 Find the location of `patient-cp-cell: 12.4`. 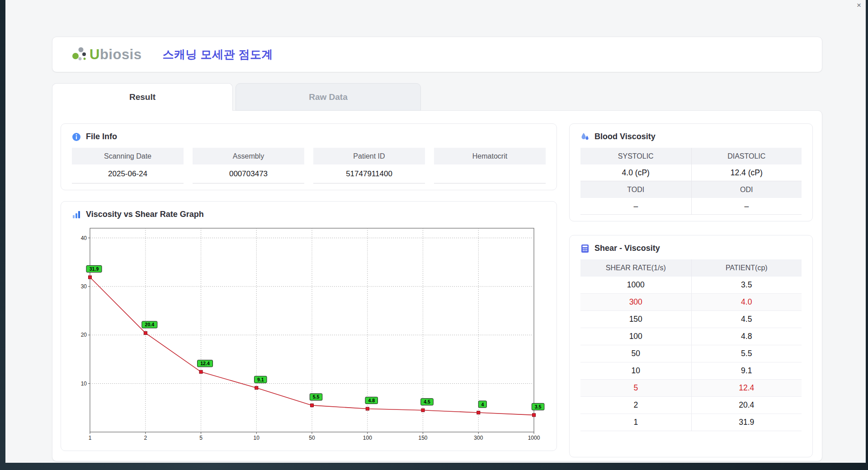

patient-cp-cell: 12.4 is located at coordinates (747, 388).